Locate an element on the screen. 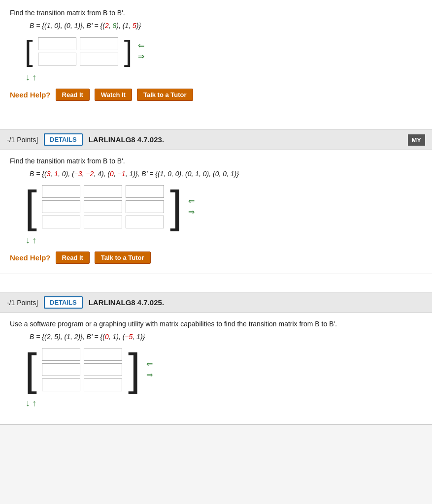 This screenshot has width=432, height=504. matrix-2-r2c0 is located at coordinates (61, 222).